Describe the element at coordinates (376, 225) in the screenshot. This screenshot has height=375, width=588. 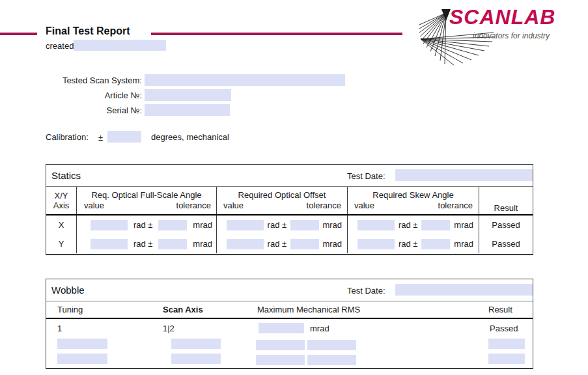
I see `x-skew-value-field` at that location.